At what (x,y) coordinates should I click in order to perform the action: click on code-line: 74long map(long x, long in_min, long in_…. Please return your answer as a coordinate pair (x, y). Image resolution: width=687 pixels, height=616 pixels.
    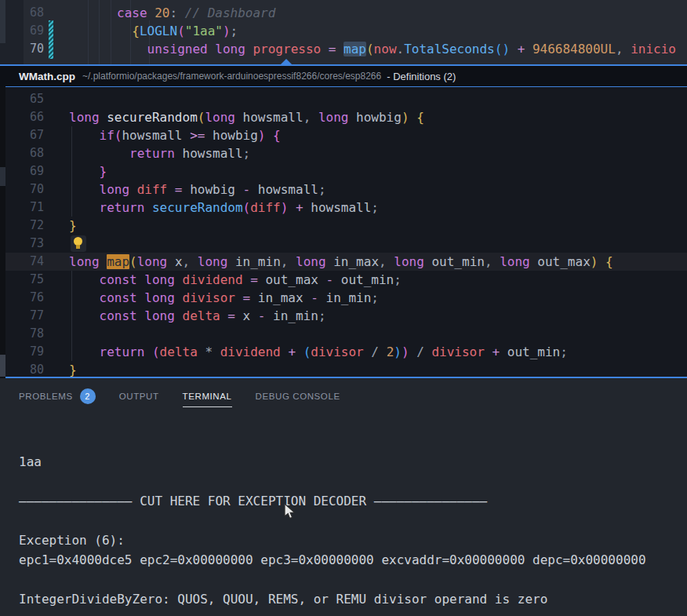
    Looking at the image, I should click on (344, 262).